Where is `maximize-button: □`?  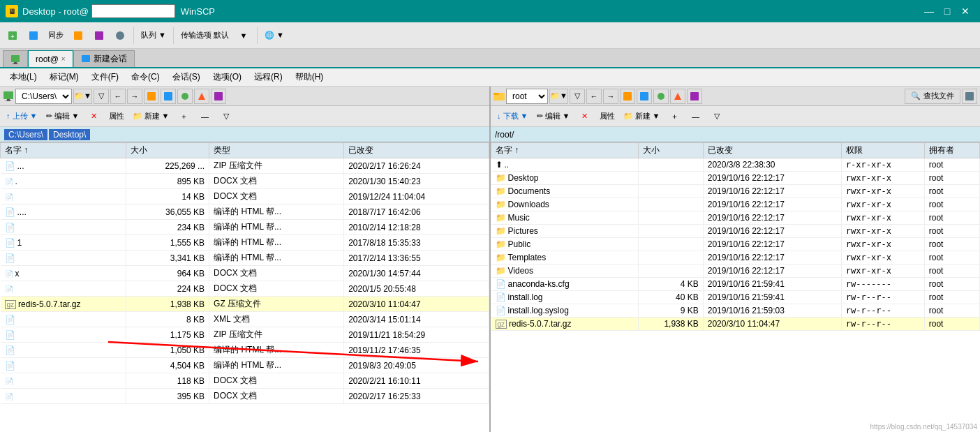 maximize-button: □ is located at coordinates (947, 11).